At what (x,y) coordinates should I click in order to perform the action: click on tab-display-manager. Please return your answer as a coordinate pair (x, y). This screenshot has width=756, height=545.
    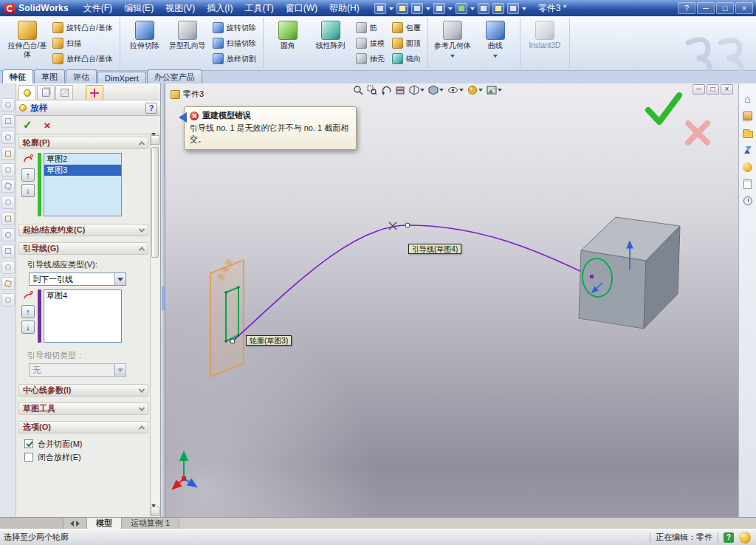
    Looking at the image, I should click on (94, 92).